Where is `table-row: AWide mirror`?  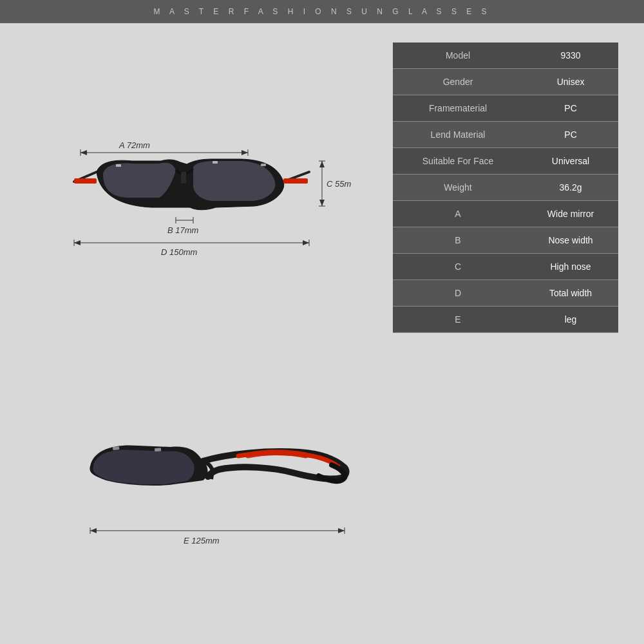
table-row: AWide mirror is located at coordinates (506, 214).